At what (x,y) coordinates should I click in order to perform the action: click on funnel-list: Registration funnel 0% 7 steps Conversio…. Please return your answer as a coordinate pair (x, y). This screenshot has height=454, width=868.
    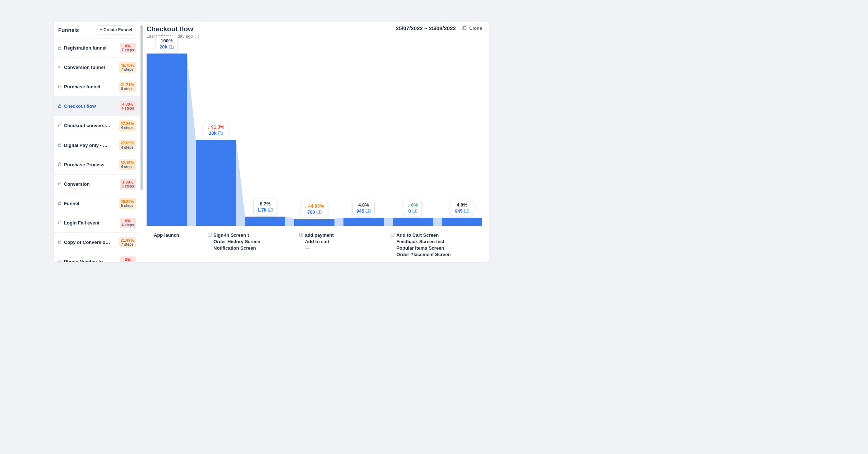
    Looking at the image, I should click on (97, 150).